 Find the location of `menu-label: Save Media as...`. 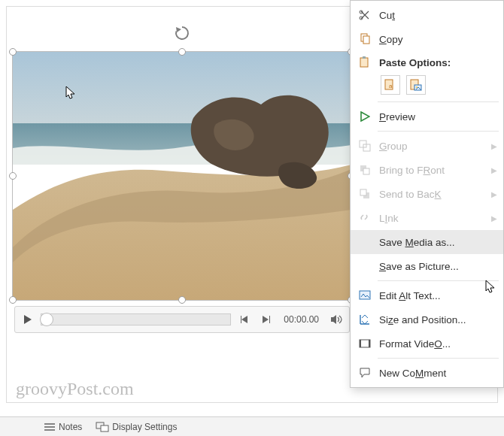

menu-label: Save Media as... is located at coordinates (438, 242).